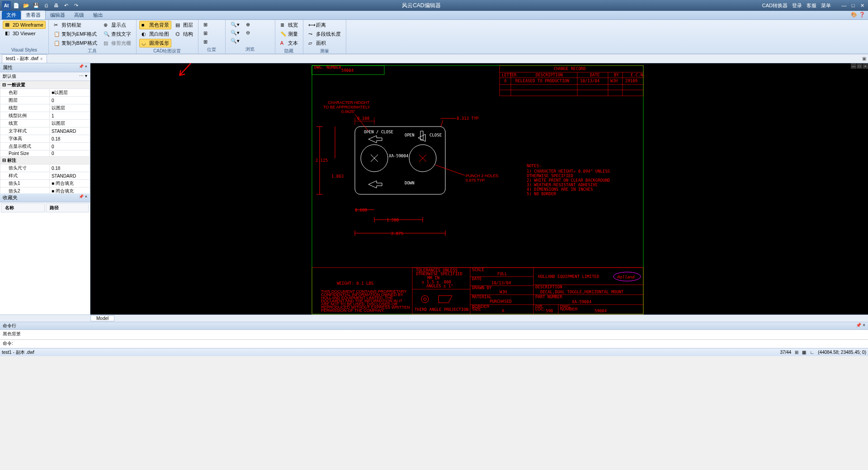 The width and height of the screenshot is (868, 470). What do you see at coordinates (83, 76) in the screenshot?
I see `chevron-down-icon: ⋯ ▾` at bounding box center [83, 76].